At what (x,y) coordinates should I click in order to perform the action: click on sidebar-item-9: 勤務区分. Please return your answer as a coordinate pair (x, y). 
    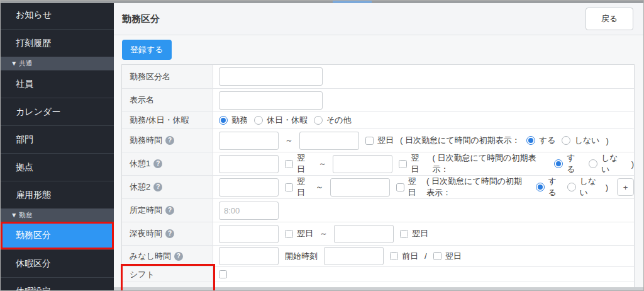
    Looking at the image, I should click on (57, 236).